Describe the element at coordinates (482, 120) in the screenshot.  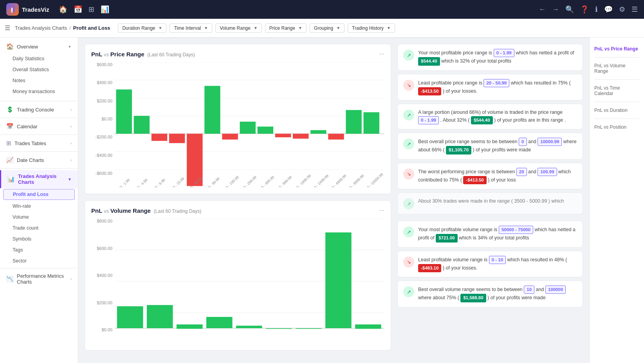
I see `badge-544-2: $544.40` at that location.